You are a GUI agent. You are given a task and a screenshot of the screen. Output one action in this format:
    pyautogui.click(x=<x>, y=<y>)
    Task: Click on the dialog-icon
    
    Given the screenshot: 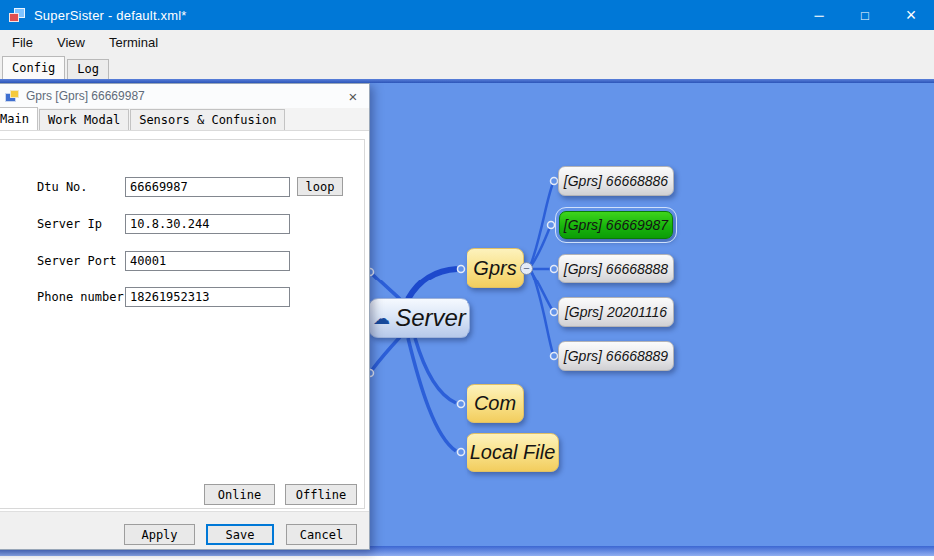 What is the action you would take?
    pyautogui.click(x=12, y=96)
    